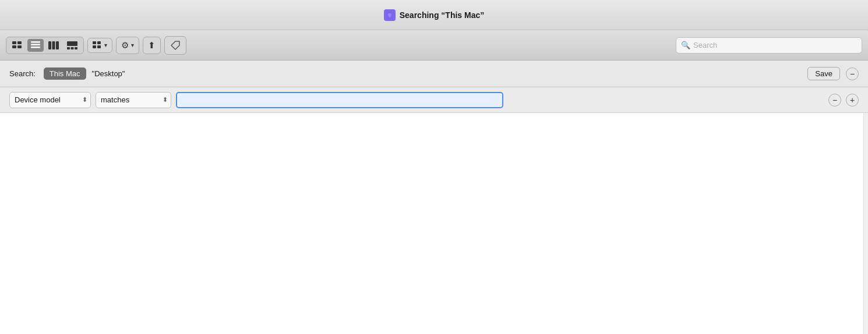 The image size is (868, 334). Describe the element at coordinates (390, 15) in the screenshot. I see `finder-icon` at that location.